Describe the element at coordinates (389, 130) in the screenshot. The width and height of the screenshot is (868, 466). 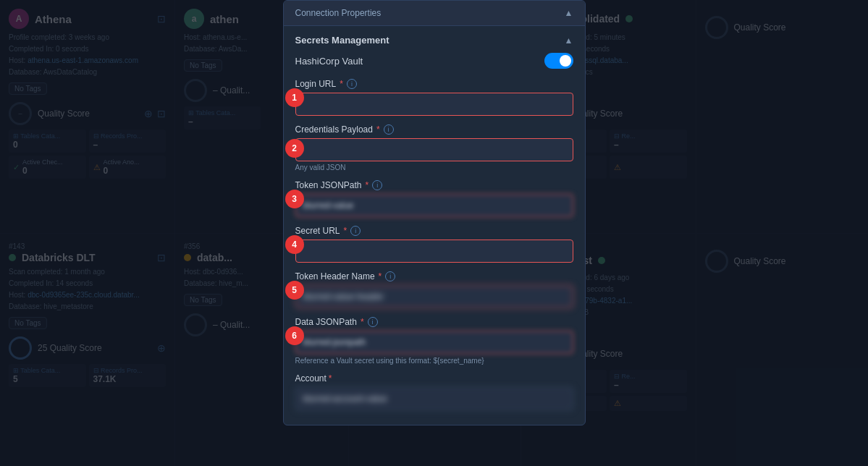
I see `info-icon-2: i` at that location.